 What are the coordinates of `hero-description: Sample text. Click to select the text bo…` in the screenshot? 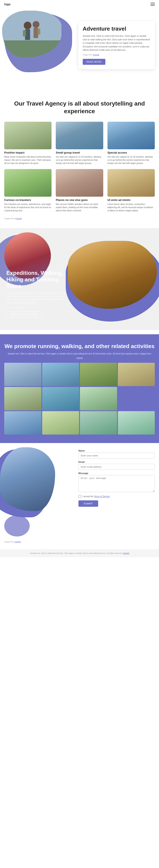 It's located at (117, 43).